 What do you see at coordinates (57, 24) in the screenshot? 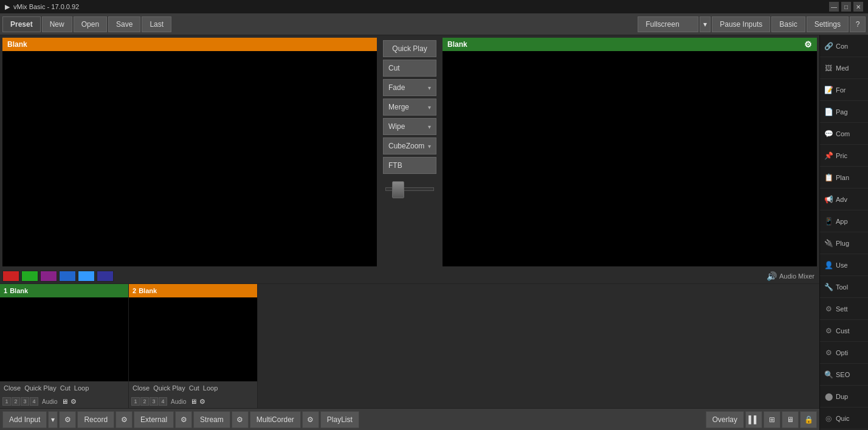
I see `new-button: New` at bounding box center [57, 24].